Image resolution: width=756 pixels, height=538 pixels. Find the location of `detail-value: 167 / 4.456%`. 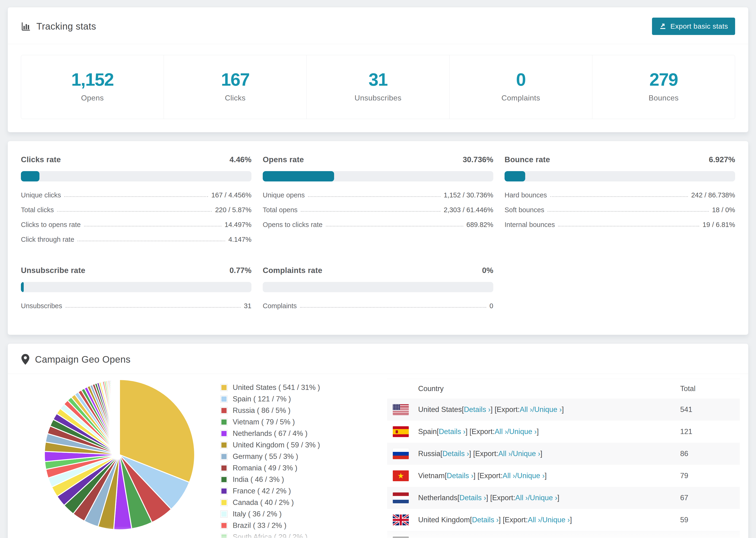

detail-value: 167 / 4.456% is located at coordinates (231, 195).